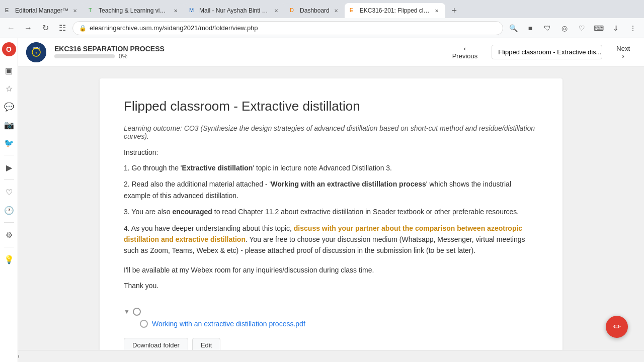 The width and height of the screenshot is (644, 362). Describe the element at coordinates (193, 11) in the screenshot. I see `tab-favicon-3: M` at that location.